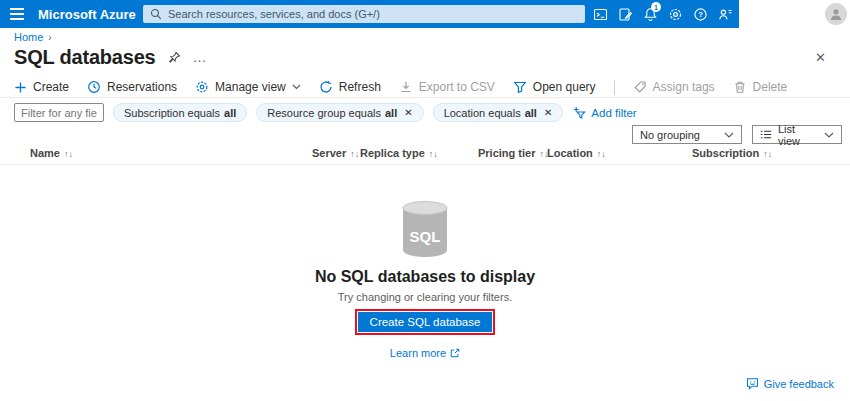 The height and width of the screenshot is (401, 850). Describe the element at coordinates (820, 58) in the screenshot. I see `close-blade-button: ✕` at that location.